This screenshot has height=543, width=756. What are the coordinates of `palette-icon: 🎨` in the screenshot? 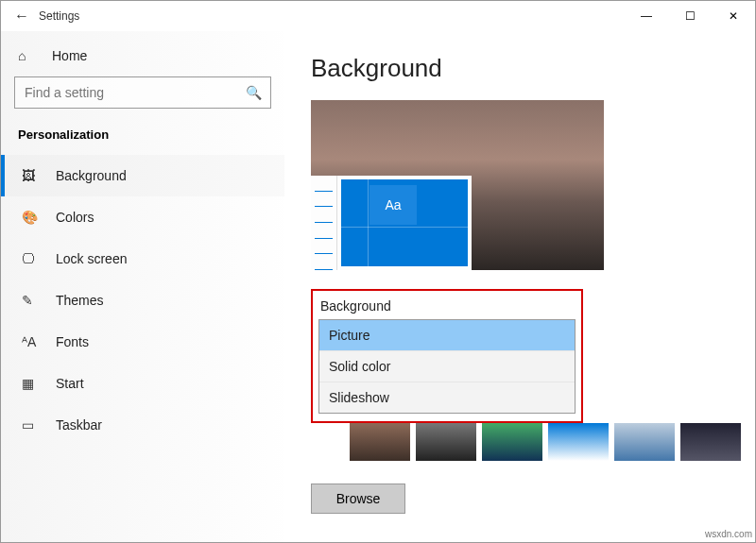 It's located at (32, 217).